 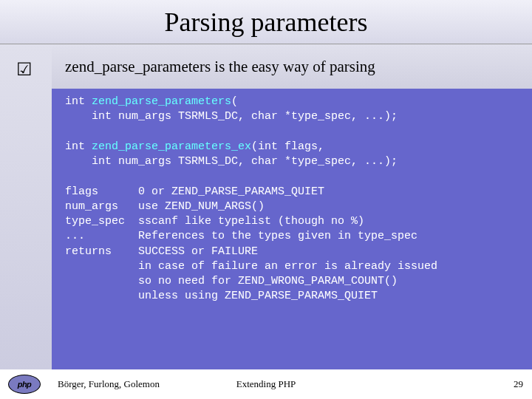 I want to click on left-column: ☑, so click(x=26, y=207).